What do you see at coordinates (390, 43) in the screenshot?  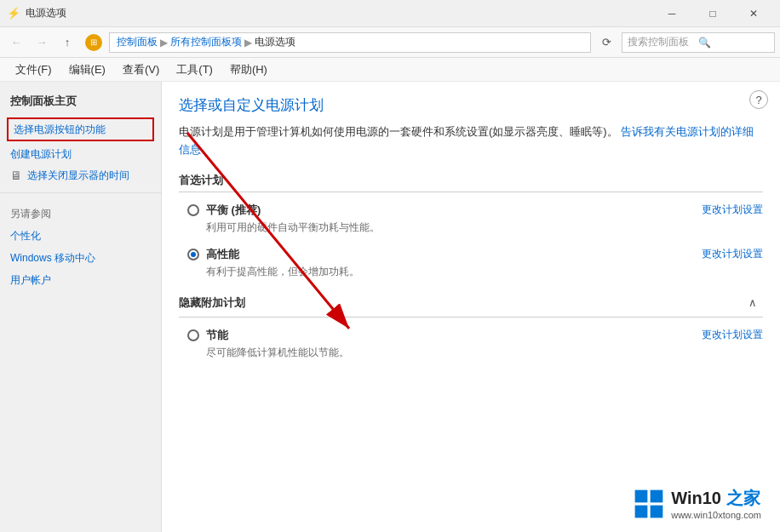 I see `addressbar: ← → ↑ ⊞ 控制面板 ▶ 所有控制面板项 ▶ 电源选项 ⟳ 搜索控制面板 🔍` at bounding box center [390, 43].